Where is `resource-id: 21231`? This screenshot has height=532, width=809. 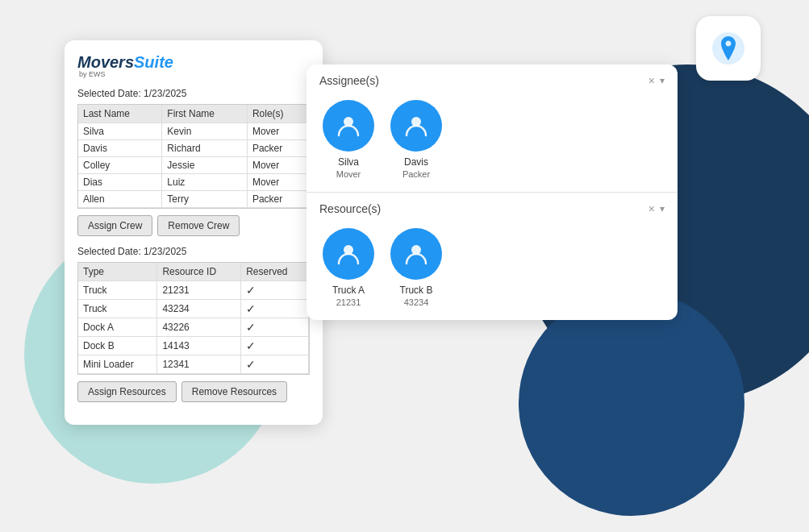
resource-id: 21231 is located at coordinates (348, 302).